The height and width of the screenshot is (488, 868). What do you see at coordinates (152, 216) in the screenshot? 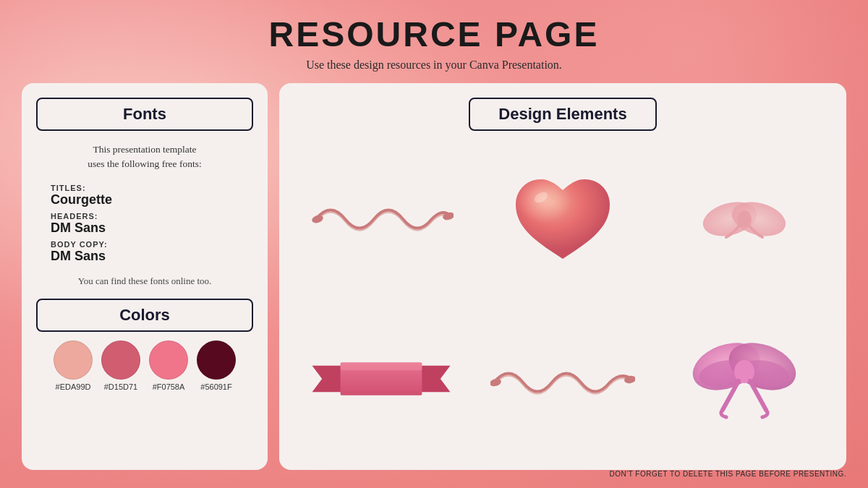
I see `font-role-headers: HEADERS:` at bounding box center [152, 216].